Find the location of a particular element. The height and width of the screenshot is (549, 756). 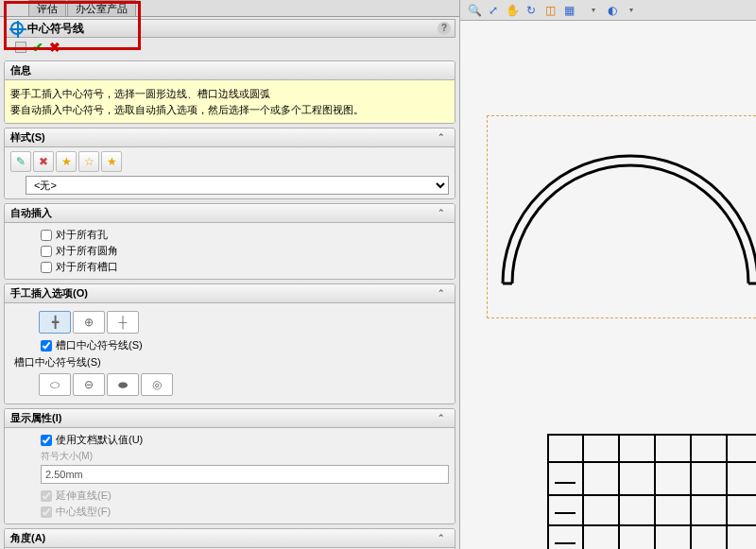

lbl-all-fillets: 对于所有圆角 is located at coordinates (87, 251).